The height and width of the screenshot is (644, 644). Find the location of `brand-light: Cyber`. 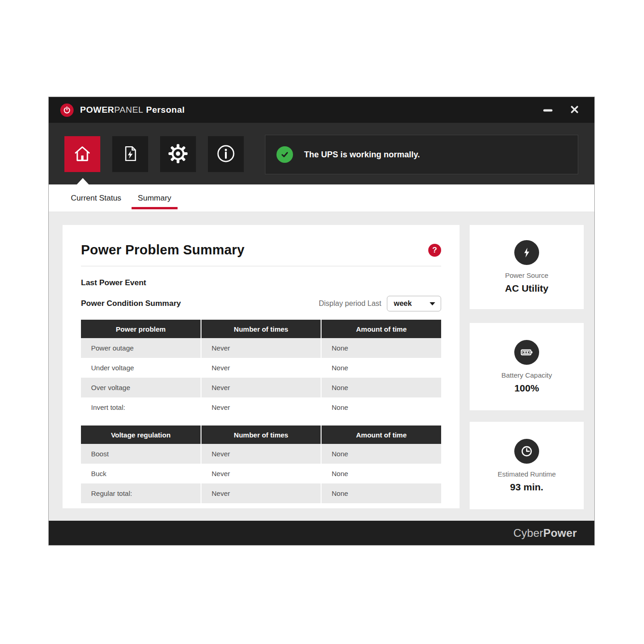

brand-light: Cyber is located at coordinates (528, 533).